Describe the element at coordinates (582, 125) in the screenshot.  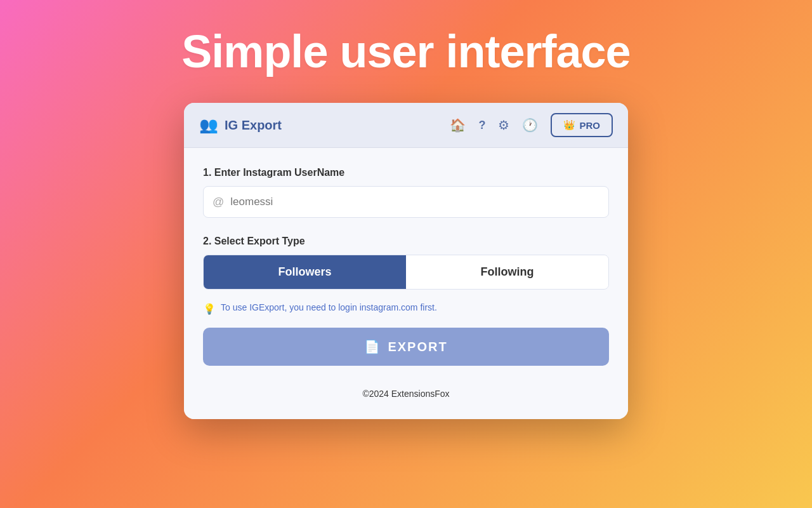
I see `pro-button: 👑 PRO` at that location.